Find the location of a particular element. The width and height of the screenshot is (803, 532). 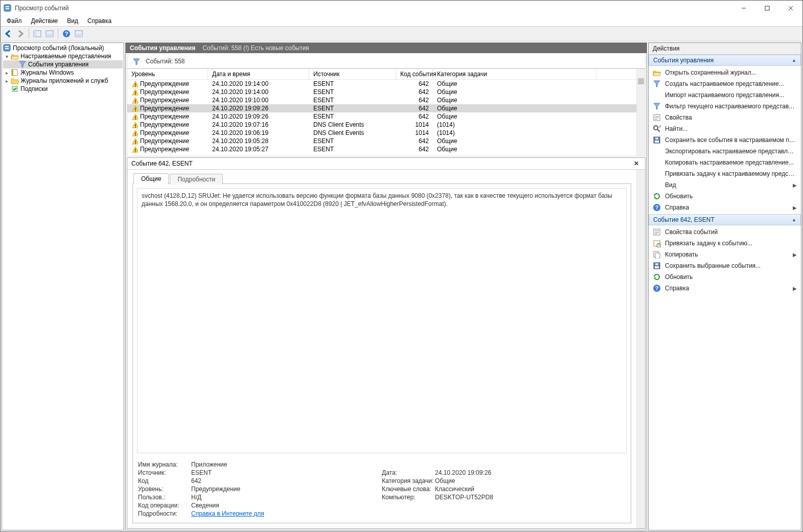

cell-datetime: 24.10.2020 19:10:00 is located at coordinates (259, 100).